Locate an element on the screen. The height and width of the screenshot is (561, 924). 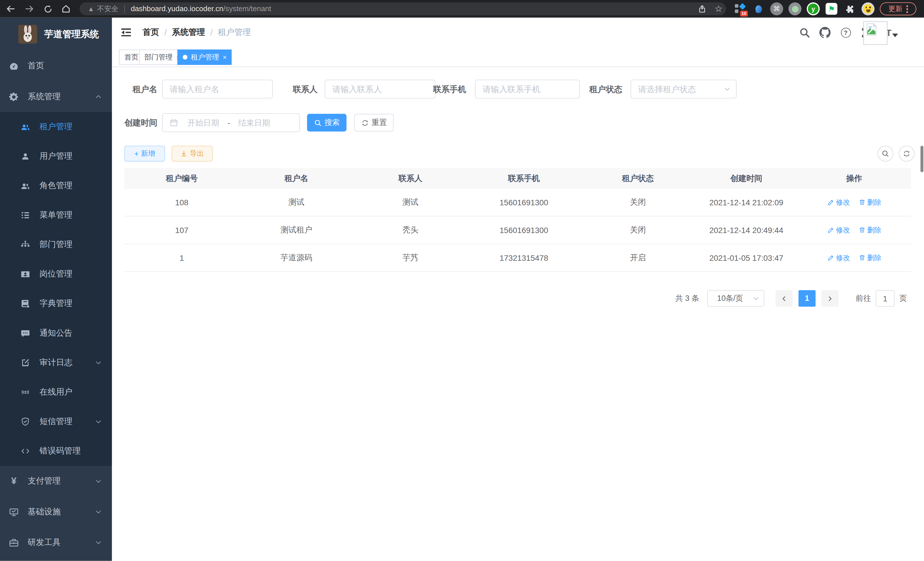
sidebar-item-dev-tools: 研发工具 is located at coordinates (56, 543).